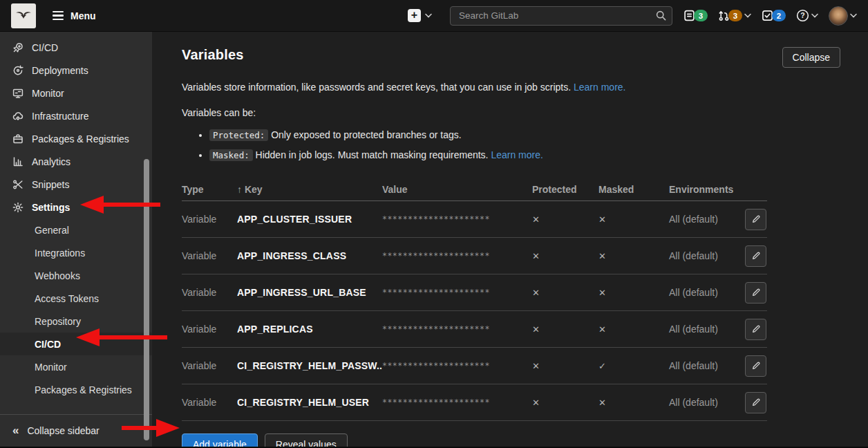 The height and width of the screenshot is (448, 868). What do you see at coordinates (147, 300) in the screenshot?
I see `sidebar-scrollbar` at bounding box center [147, 300].